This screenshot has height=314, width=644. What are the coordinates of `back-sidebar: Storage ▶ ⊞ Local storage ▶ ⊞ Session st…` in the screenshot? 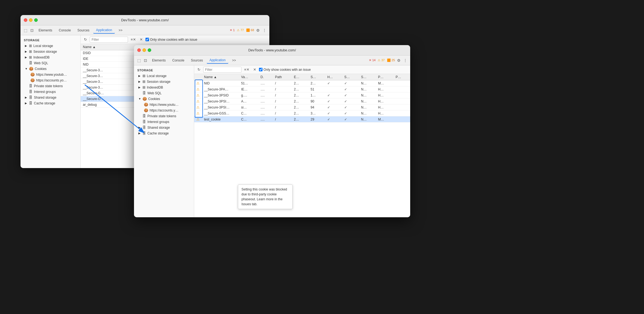 It's located at (51, 102).